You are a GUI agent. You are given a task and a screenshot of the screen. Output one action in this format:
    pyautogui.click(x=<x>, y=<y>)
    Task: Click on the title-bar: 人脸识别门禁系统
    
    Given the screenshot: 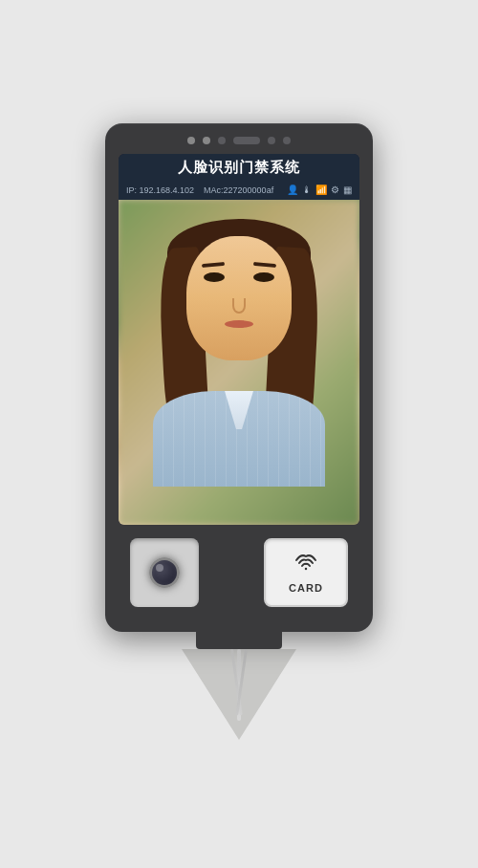 What is the action you would take?
    pyautogui.click(x=239, y=168)
    